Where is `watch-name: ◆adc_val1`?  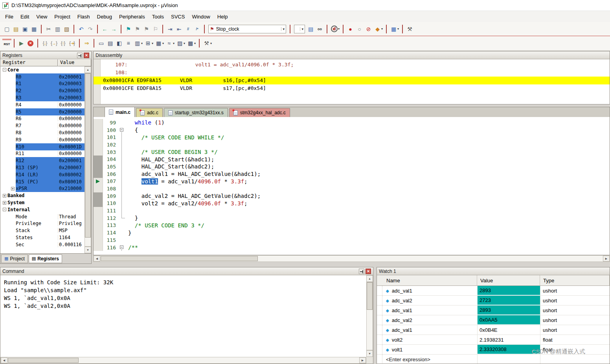
watch-name: ◆adc_val1 is located at coordinates (427, 291).